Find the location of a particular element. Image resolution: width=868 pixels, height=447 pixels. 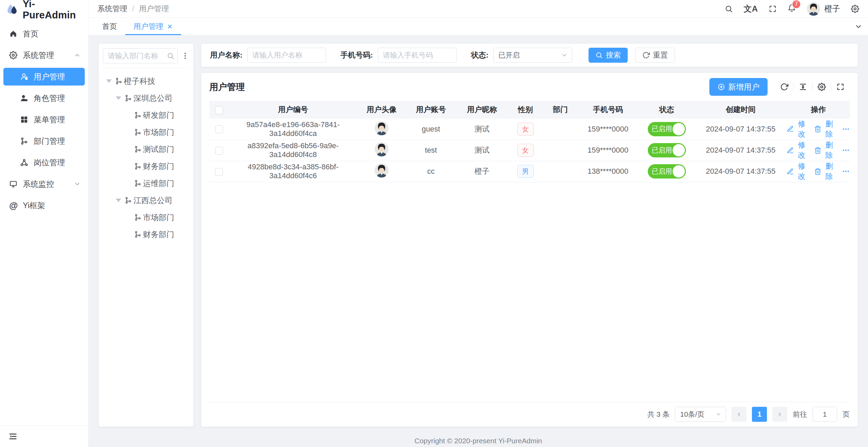

app-title: Yi-PureAdmin is located at coordinates (52, 10).